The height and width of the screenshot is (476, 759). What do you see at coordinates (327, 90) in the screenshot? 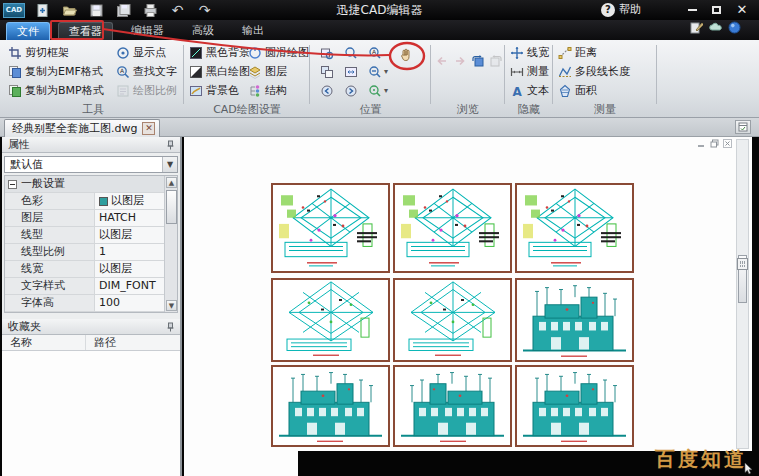
I see `previous-view-button` at bounding box center [327, 90].